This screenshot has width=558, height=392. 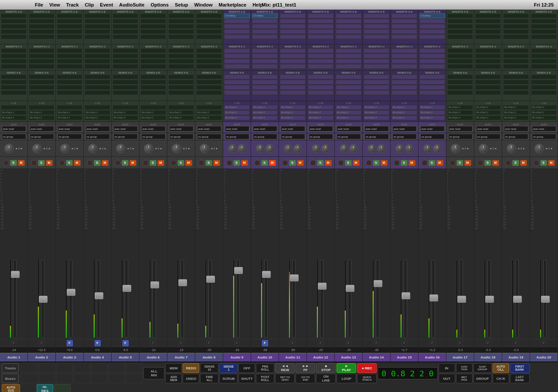 What do you see at coordinates (483, 368) in the screenshot?
I see `susp-group-btn: SUSP GROUP` at bounding box center [483, 368].